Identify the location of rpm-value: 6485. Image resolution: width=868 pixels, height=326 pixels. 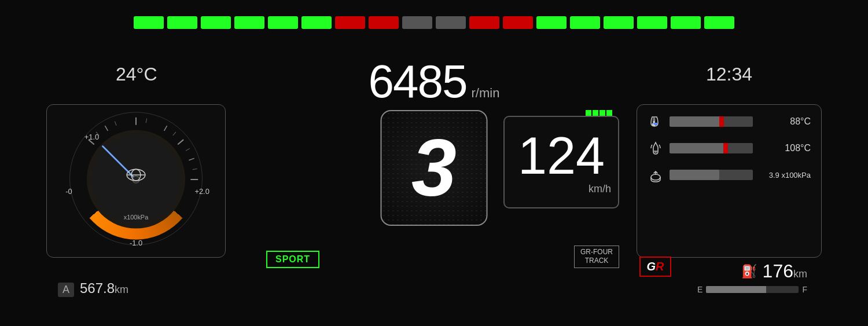
(418, 82).